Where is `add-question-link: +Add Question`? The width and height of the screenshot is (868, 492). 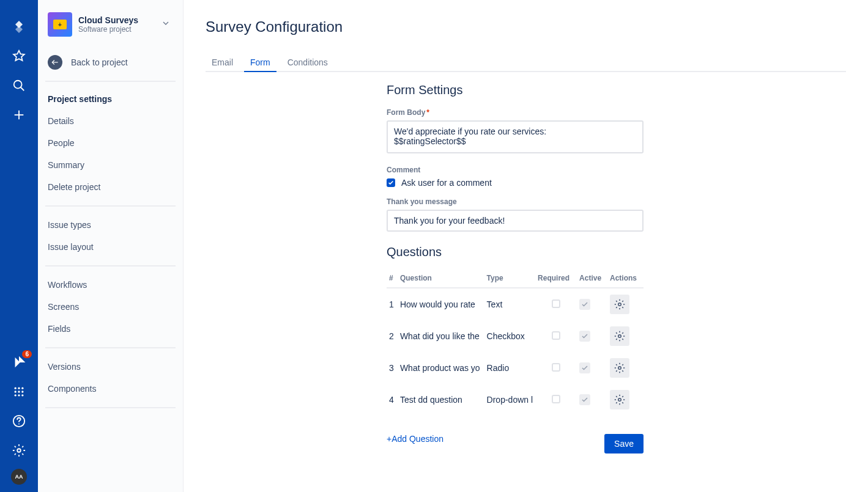 add-question-link: +Add Question is located at coordinates (415, 439).